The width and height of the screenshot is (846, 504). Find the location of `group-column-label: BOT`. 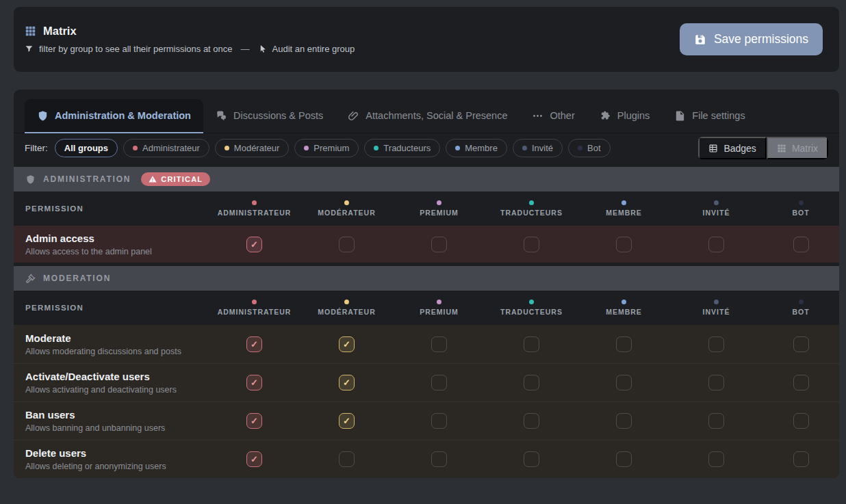

group-column-label: BOT is located at coordinates (801, 312).